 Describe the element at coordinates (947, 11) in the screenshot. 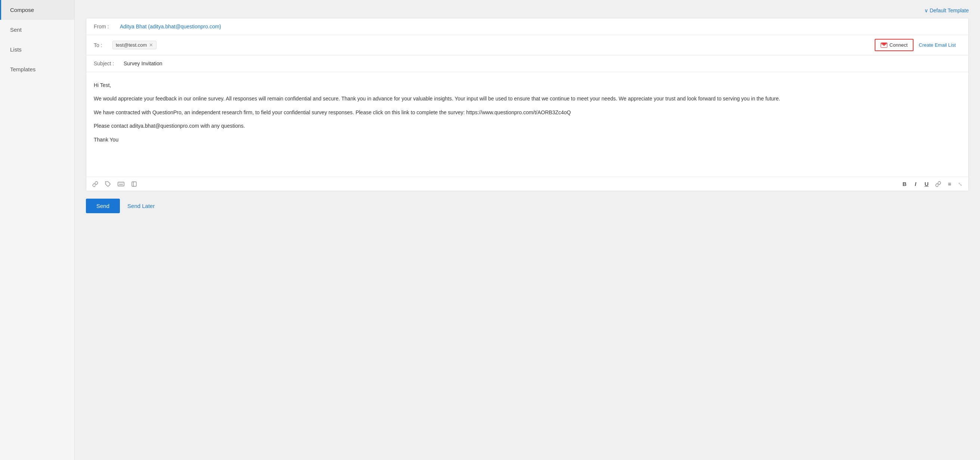

I see `default-template-link: ∨ Default Template` at that location.